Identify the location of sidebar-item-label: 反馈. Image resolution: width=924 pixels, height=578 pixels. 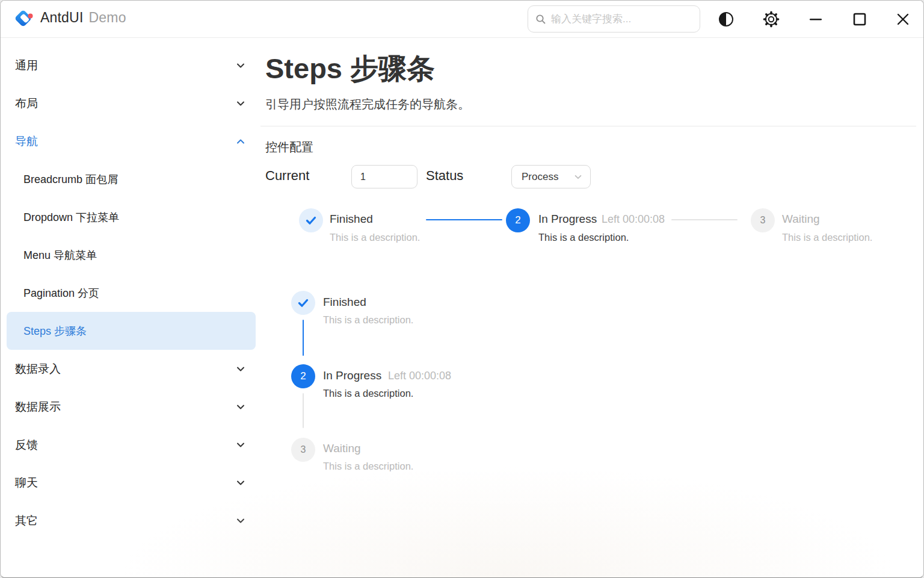
(26, 445).